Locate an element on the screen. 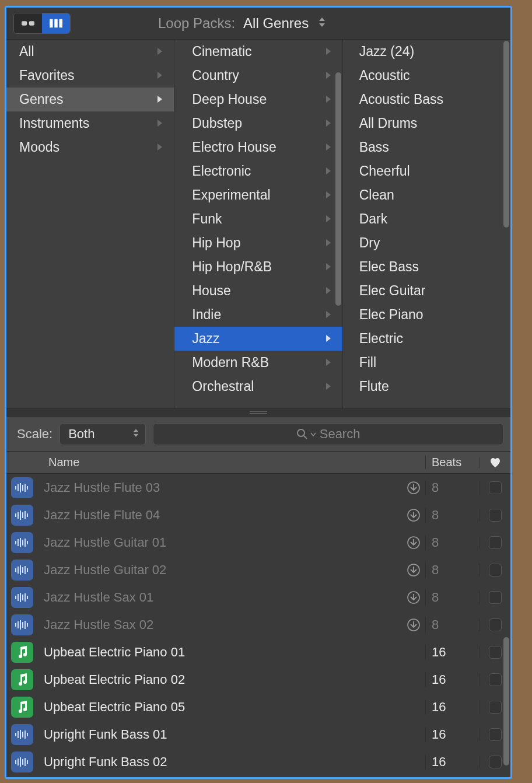 This screenshot has height=783, width=532. browser-item: Elec Bass is located at coordinates (427, 267).